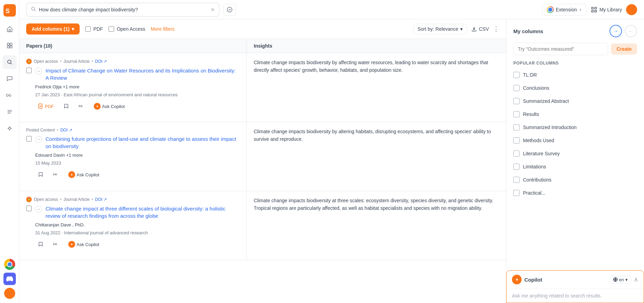 The width and height of the screenshot is (644, 303). Describe the element at coordinates (94, 29) in the screenshot. I see `pdf-filter: PDF` at that location.